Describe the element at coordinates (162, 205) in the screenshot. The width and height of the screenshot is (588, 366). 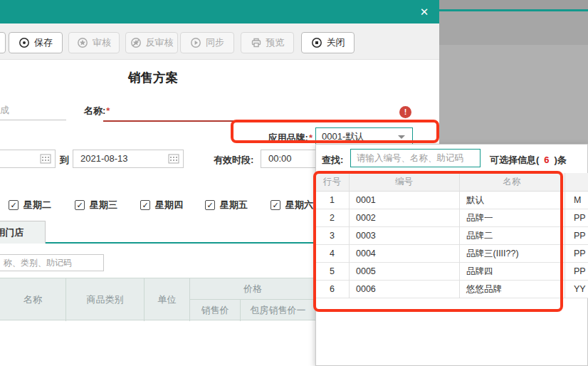
I see `weekday-thursday: ✓ 星期四` at that location.